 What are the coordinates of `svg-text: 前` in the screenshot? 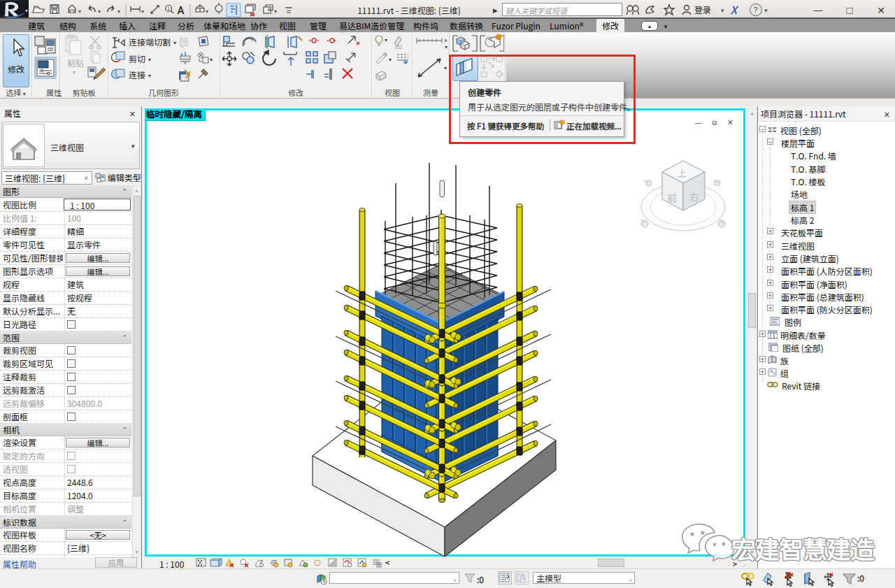 It's located at (672, 198).